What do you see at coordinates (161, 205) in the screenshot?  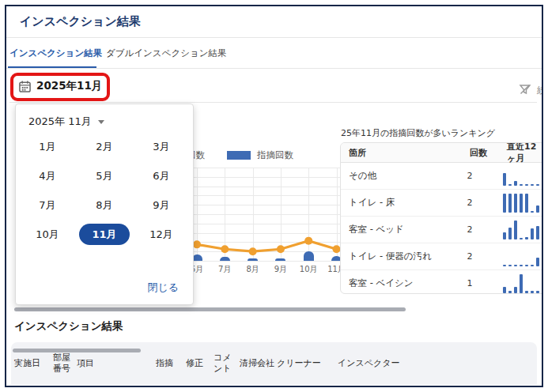 I see `month-option: 9月` at bounding box center [161, 205].